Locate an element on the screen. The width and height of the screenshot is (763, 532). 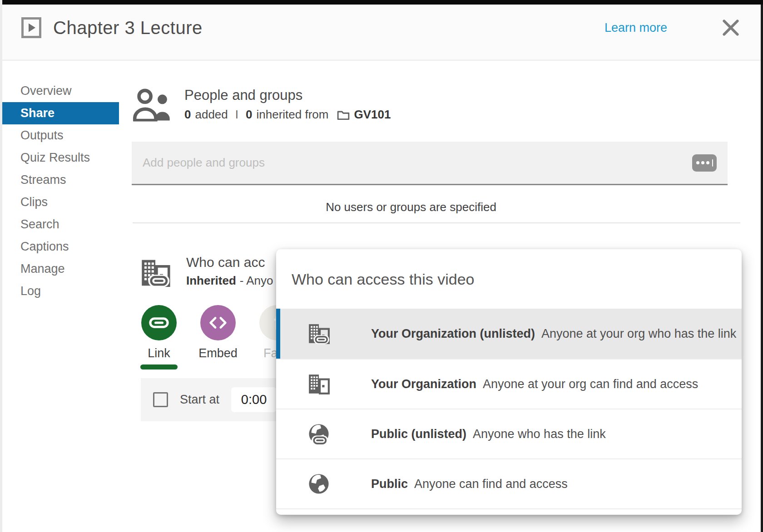
access-option: Your Organization (unlisted) Anyone at y… is located at coordinates (509, 334).